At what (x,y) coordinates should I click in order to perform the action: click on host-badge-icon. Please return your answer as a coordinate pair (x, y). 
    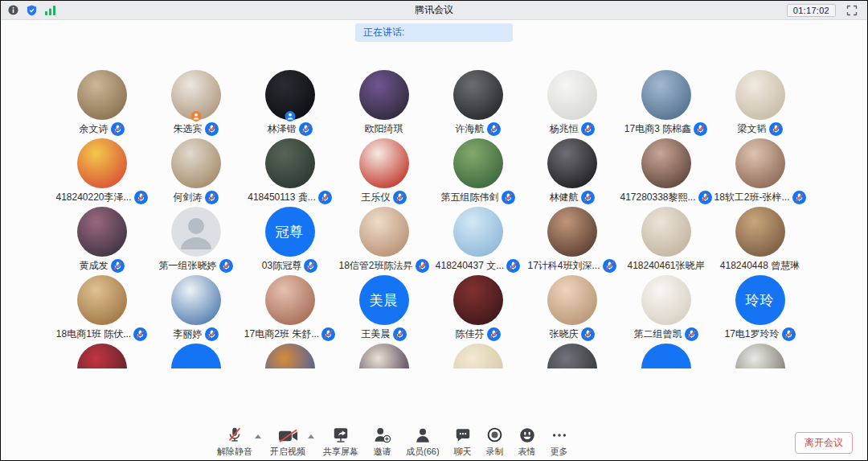
    Looking at the image, I should click on (196, 116).